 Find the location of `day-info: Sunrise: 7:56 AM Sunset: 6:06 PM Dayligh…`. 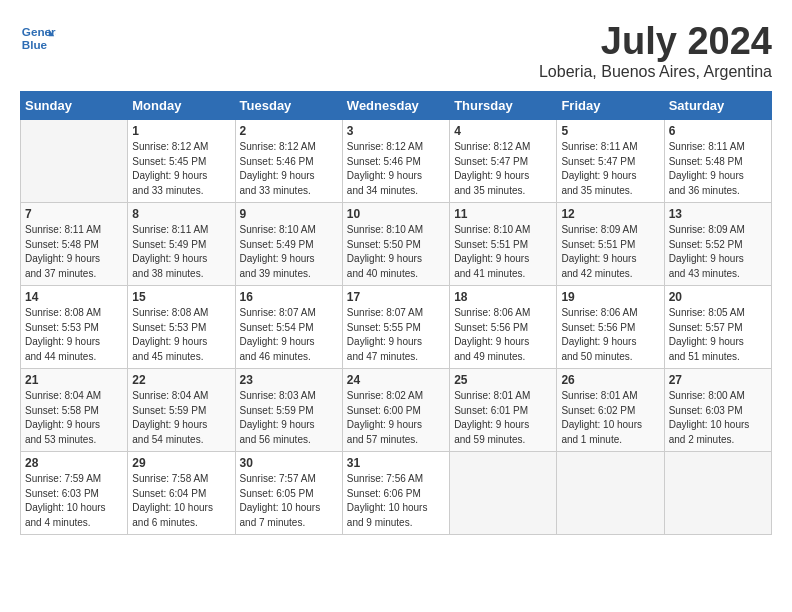

day-info: Sunrise: 7:56 AM Sunset: 6:06 PM Dayligh… is located at coordinates (396, 501).